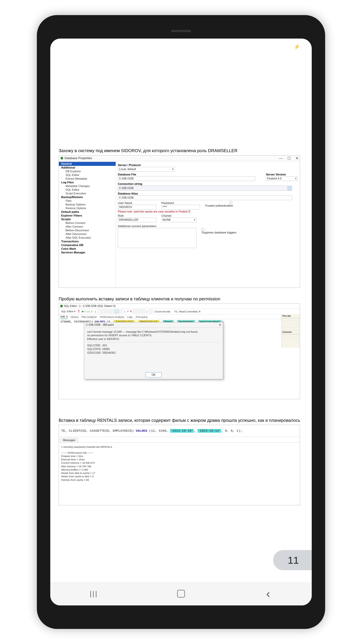 This screenshot has width=362, height=644. Describe the element at coordinates (179, 158) in the screenshot. I see `db-properties-titlebar: Database Properties — ☐ ✕` at that location.